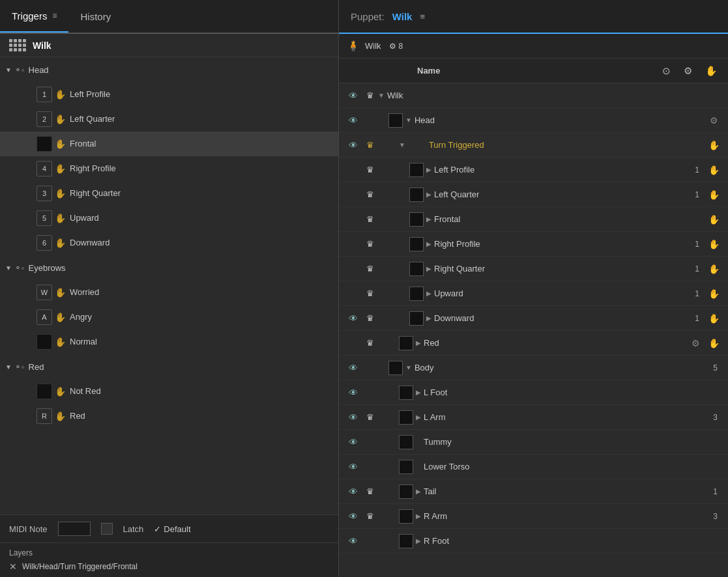 This screenshot has height=577, width=728. Describe the element at coordinates (8, 268) in the screenshot. I see `expand-eyebrows-icon: ▼` at that location.